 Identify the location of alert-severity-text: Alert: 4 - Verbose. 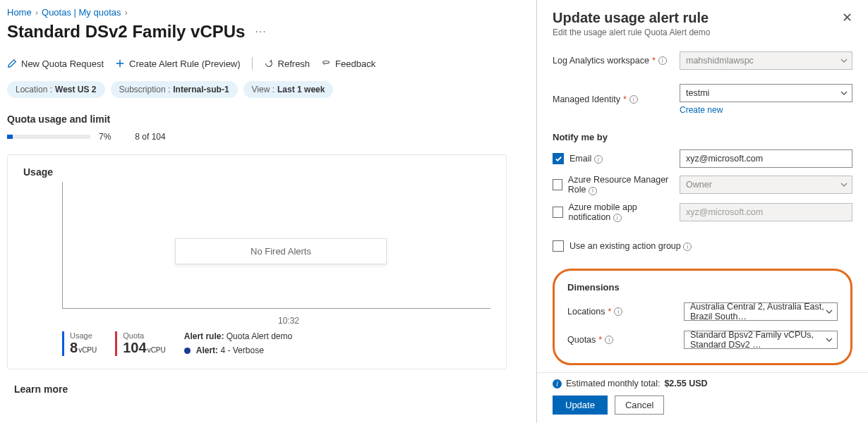
(239, 350).